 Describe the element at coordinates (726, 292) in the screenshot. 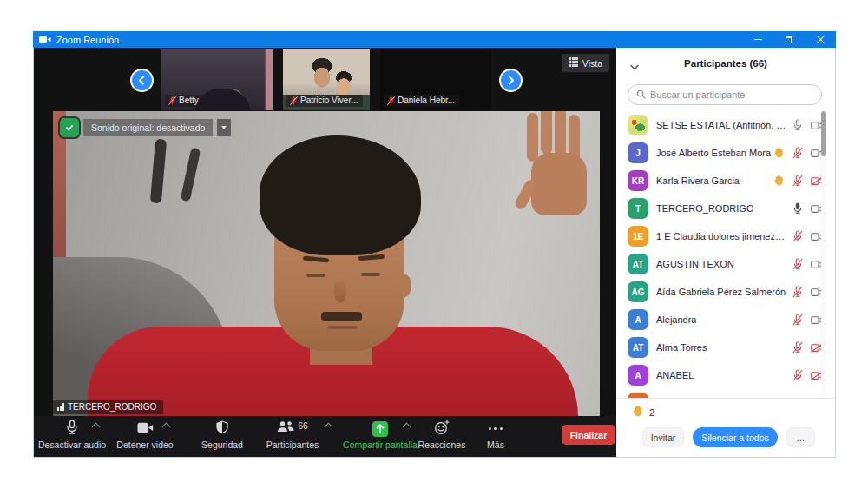

I see `participant-row: AG Aída Gabriela Pérez Salmerón` at that location.